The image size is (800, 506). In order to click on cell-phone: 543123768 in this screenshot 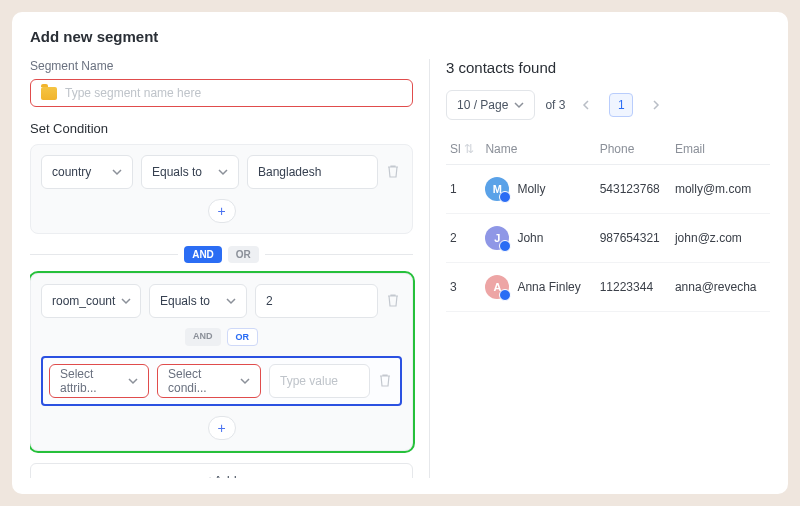, I will do `click(634, 190)`.